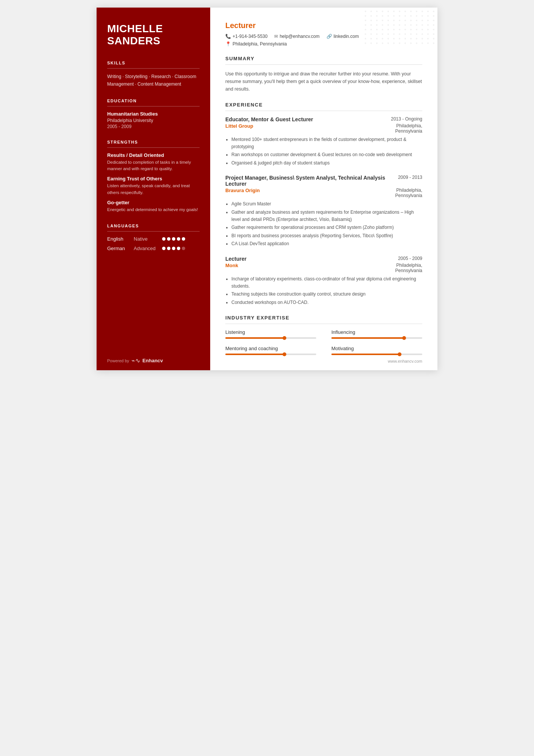 The image size is (534, 756). I want to click on job-title: Lecturer, so click(324, 26).